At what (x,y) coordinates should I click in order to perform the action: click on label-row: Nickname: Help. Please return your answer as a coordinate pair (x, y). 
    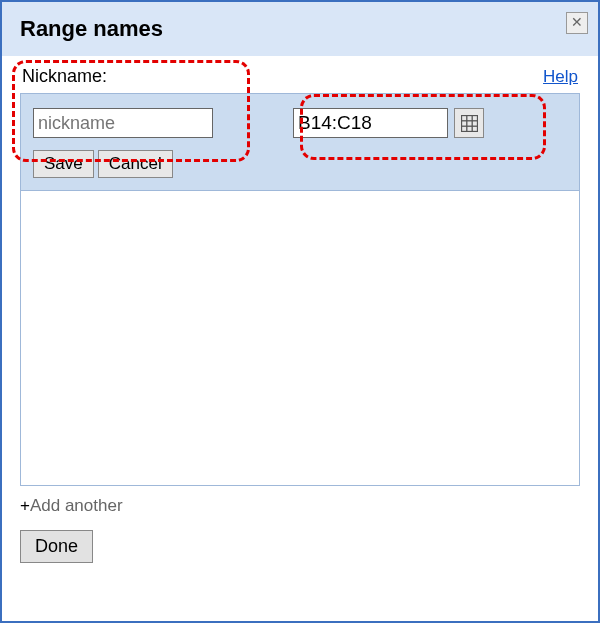
    Looking at the image, I should click on (300, 76).